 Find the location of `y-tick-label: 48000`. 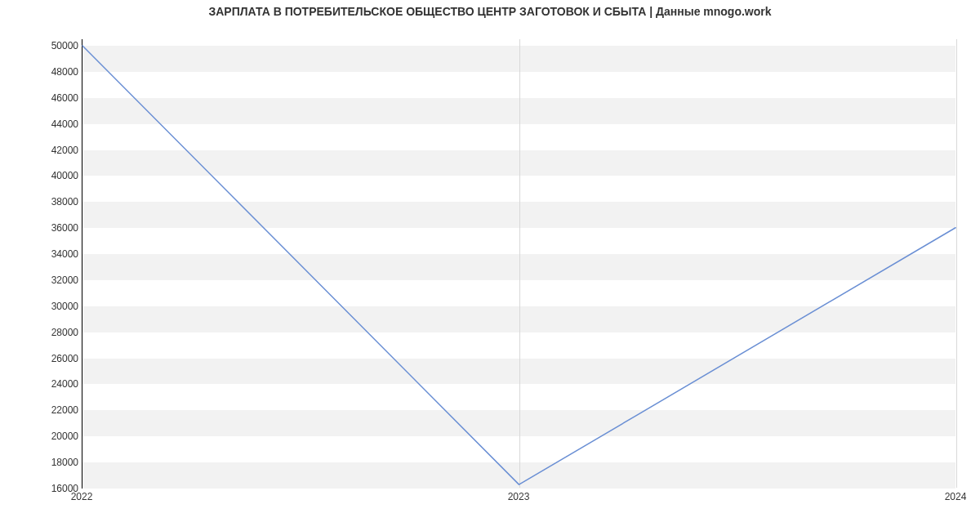

y-tick-label: 48000 is located at coordinates (42, 72).